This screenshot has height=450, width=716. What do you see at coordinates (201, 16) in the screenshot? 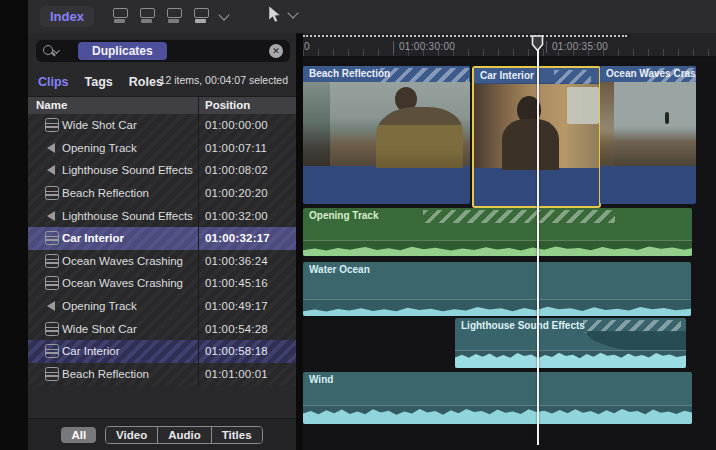
I see `overwrite-clip-icon` at bounding box center [201, 16].